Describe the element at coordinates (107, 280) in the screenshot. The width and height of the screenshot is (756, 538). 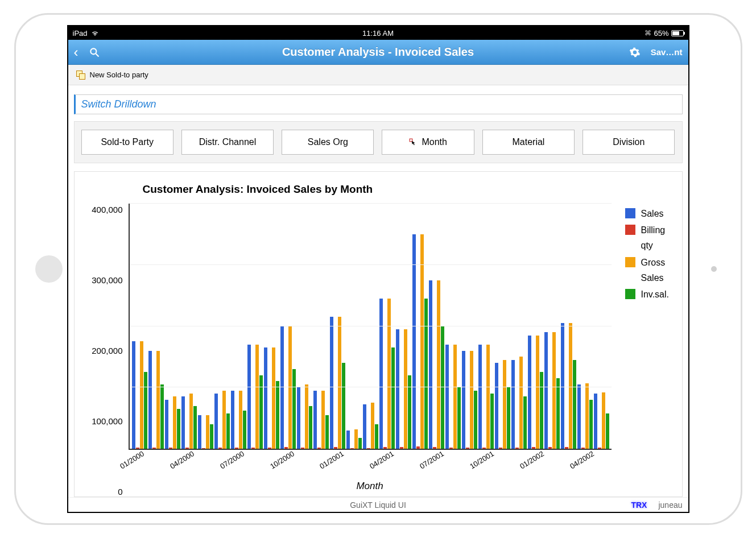
I see `y-tick: 300,000` at that location.